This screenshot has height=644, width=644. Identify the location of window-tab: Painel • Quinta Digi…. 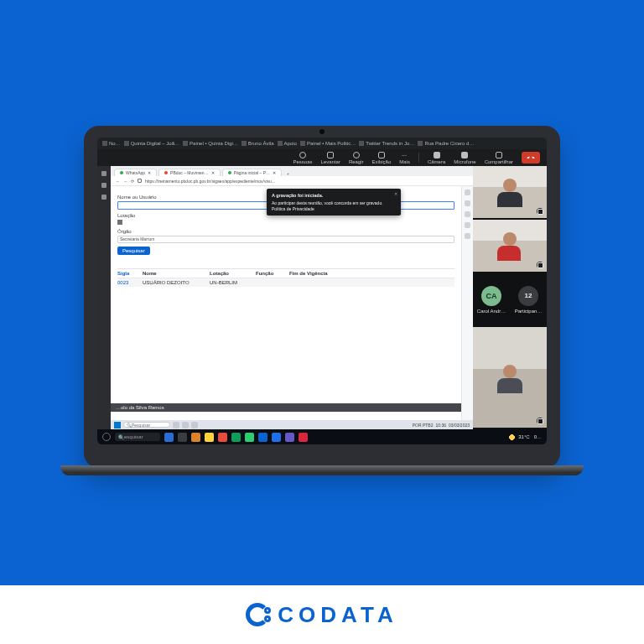
(210, 143).